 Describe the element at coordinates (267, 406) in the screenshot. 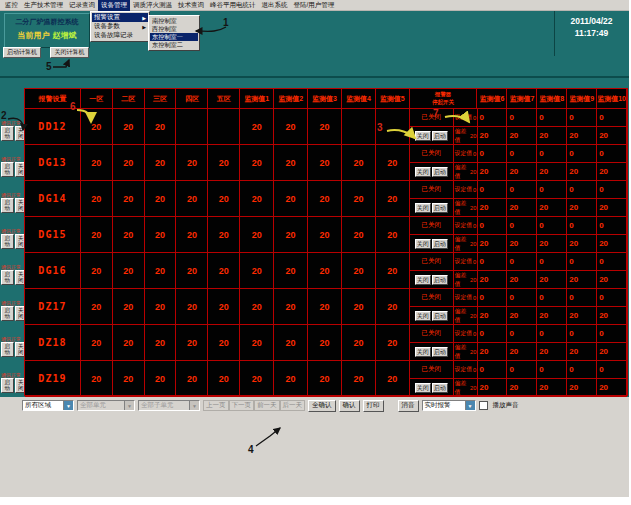

I see `nav-button-2: 前一天` at that location.